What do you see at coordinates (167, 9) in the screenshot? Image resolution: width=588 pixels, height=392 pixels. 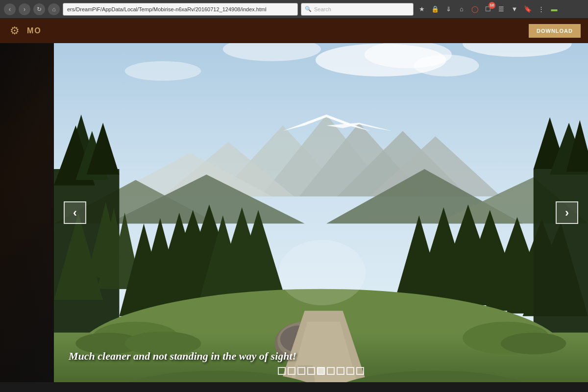 I see `address-text: ers/DreamPiF/AppData/Local/Temp/Mobirise…` at bounding box center [167, 9].